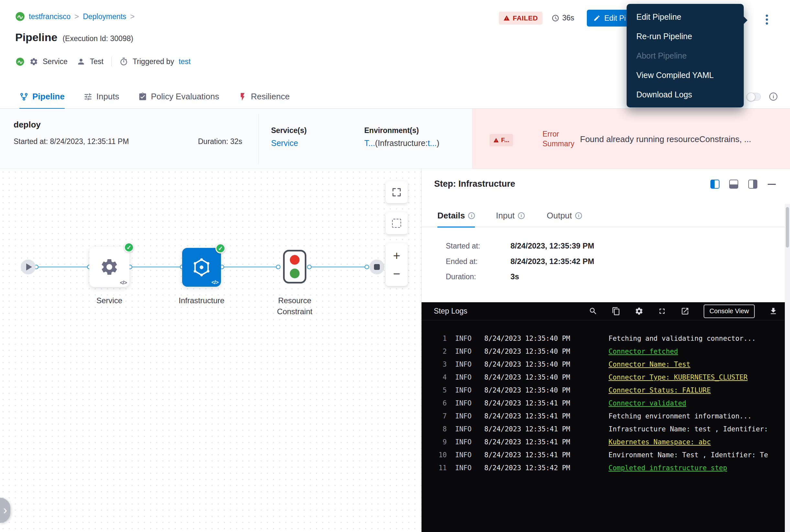 The height and width of the screenshot is (532, 790). What do you see at coordinates (109, 301) in the screenshot?
I see `node-label-service: Service` at bounding box center [109, 301].